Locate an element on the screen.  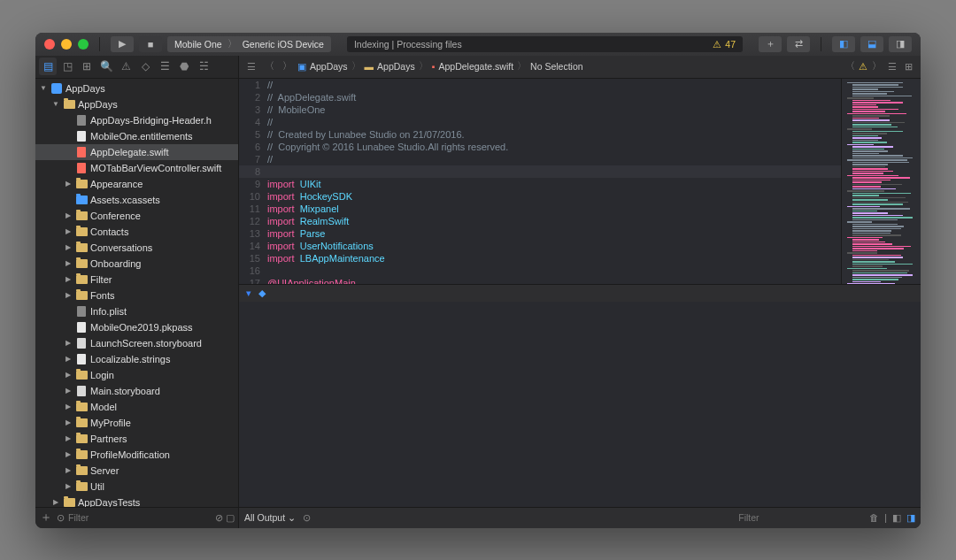
tree-row: ▶Login is located at coordinates (136, 375).